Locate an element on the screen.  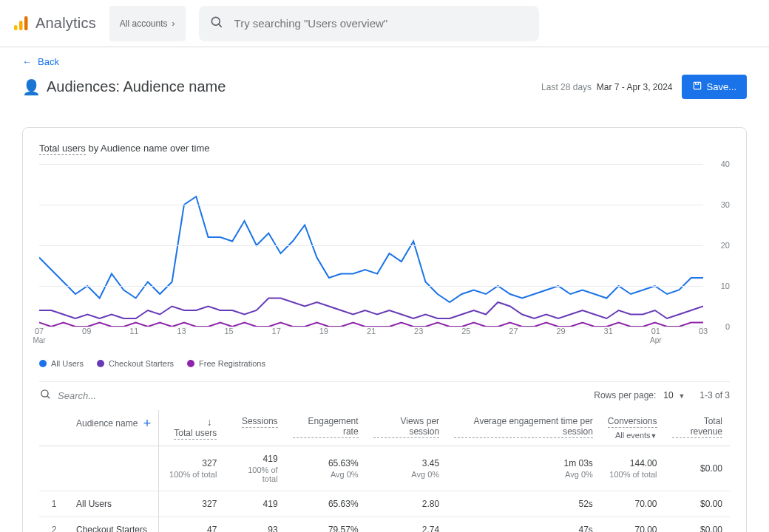
account-picker: All accounts › is located at coordinates (148, 24).